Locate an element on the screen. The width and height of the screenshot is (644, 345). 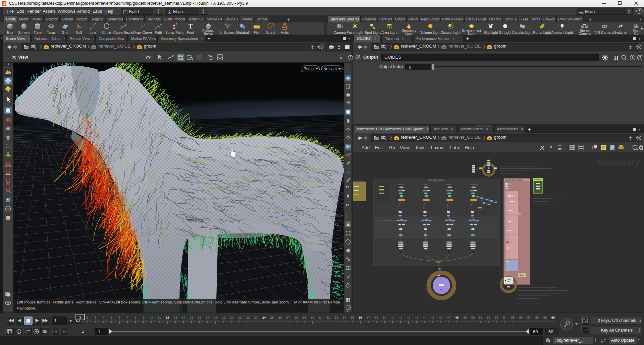
svg-text: 29 is located at coordinates (305, 318).